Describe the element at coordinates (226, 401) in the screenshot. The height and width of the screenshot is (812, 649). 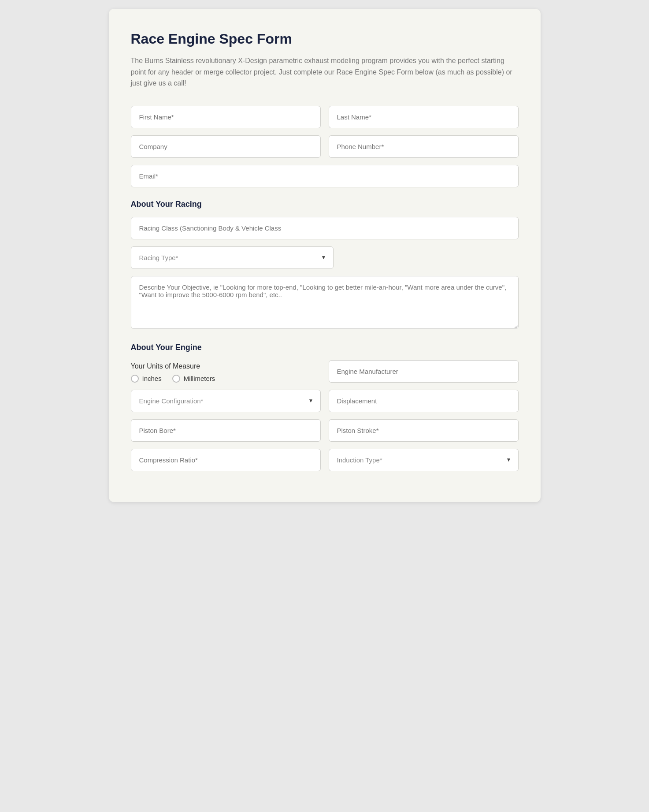
I see `engine-config-select-wrapper: Engine Configuration* V8 V6 Inline 4 Inl…` at that location.